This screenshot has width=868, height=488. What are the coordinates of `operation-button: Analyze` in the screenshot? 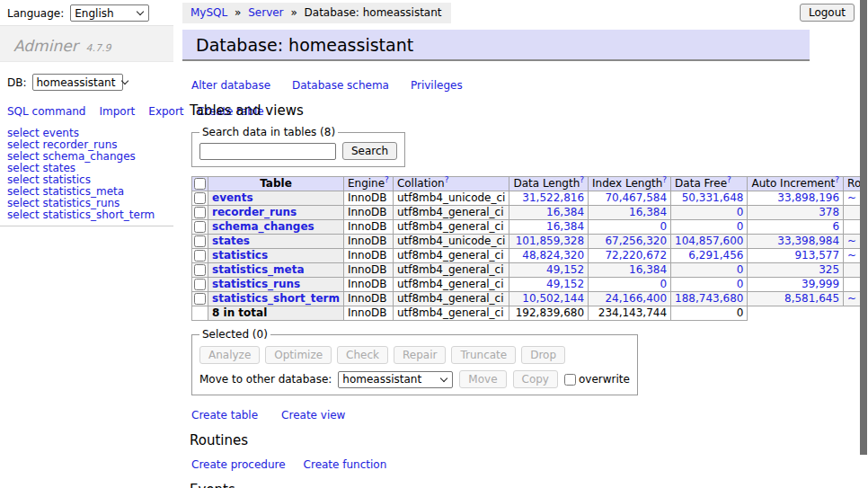 It's located at (230, 355).